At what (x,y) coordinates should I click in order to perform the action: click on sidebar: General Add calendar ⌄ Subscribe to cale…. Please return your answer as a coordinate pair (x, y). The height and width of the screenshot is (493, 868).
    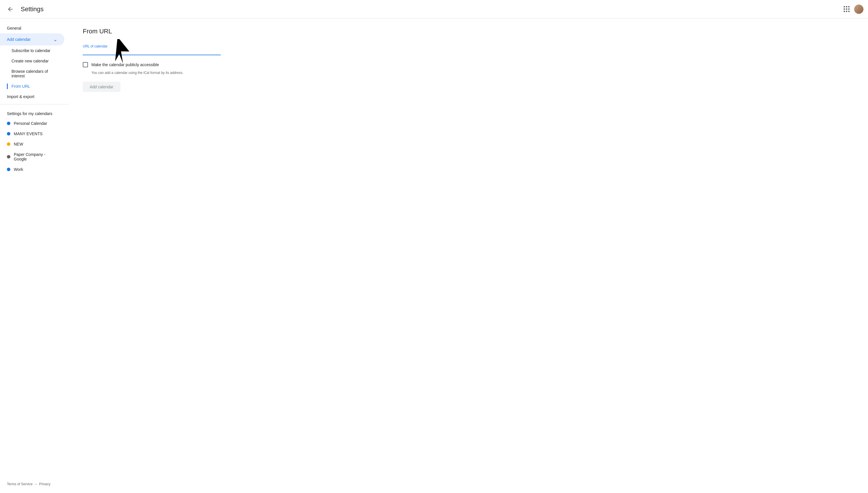
    Looking at the image, I should click on (35, 256).